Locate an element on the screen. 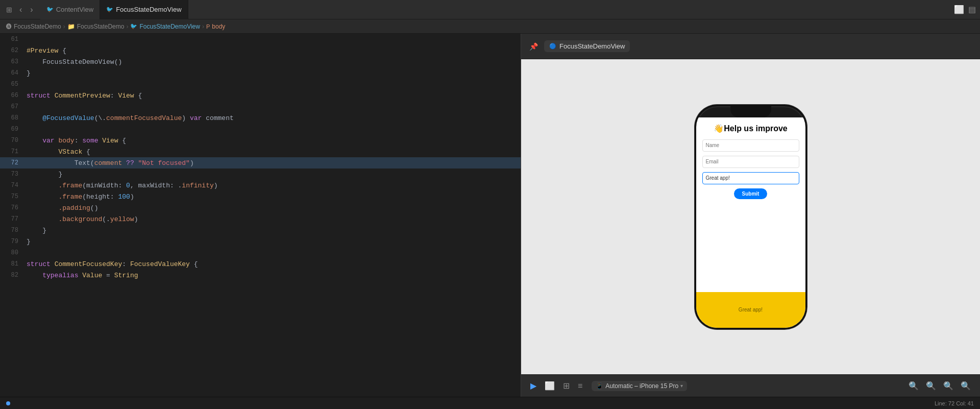 The height and width of the screenshot is (409, 980). table-row: 63 FocusStateDemoView() is located at coordinates (260, 62).